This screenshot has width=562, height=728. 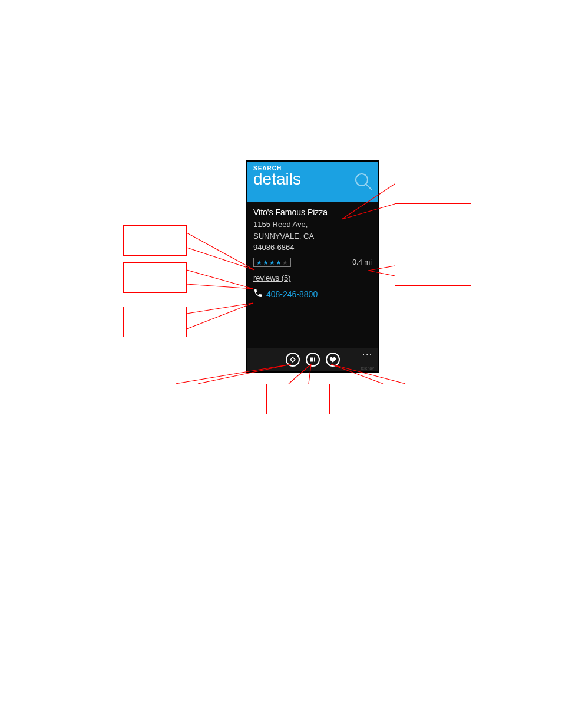 What do you see at coordinates (312, 225) in the screenshot?
I see `address-line-1: 1155 Reed Ave,` at bounding box center [312, 225].